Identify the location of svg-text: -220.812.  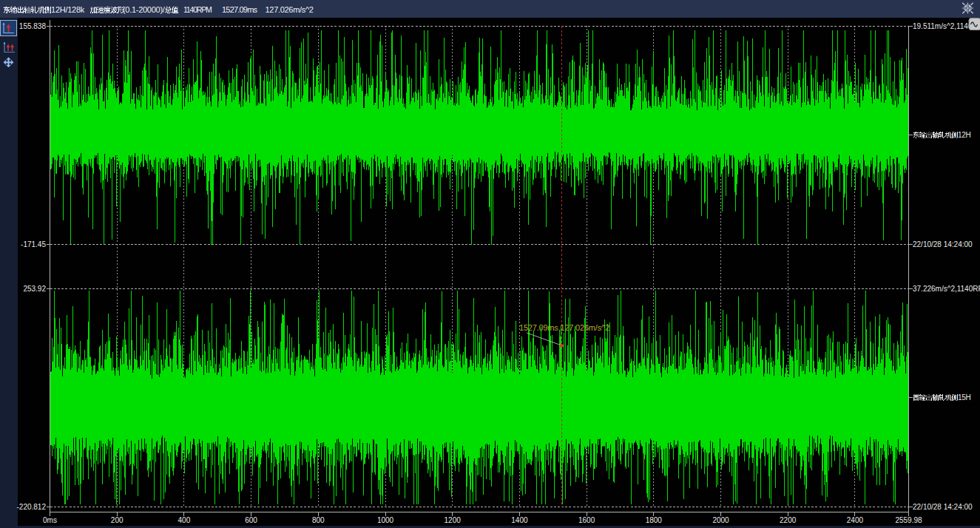
(32, 507).